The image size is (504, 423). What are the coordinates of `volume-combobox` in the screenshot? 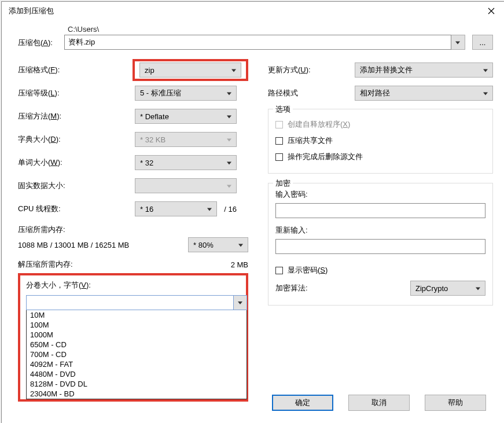 It's located at (137, 303).